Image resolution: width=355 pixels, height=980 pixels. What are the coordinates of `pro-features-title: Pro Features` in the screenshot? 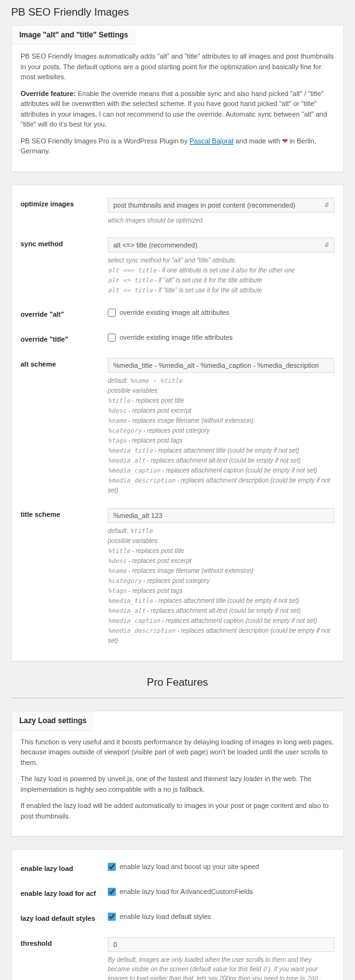 It's located at (178, 683).